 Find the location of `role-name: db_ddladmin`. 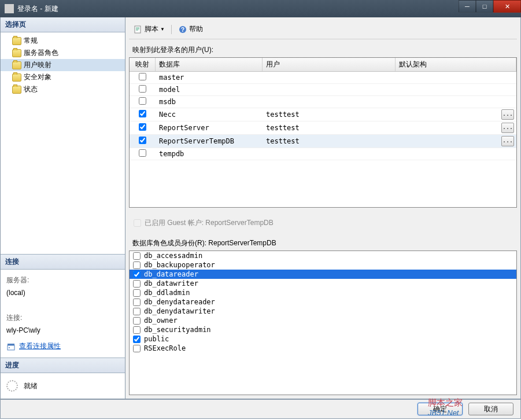

role-name: db_ddladmin is located at coordinates (167, 293).